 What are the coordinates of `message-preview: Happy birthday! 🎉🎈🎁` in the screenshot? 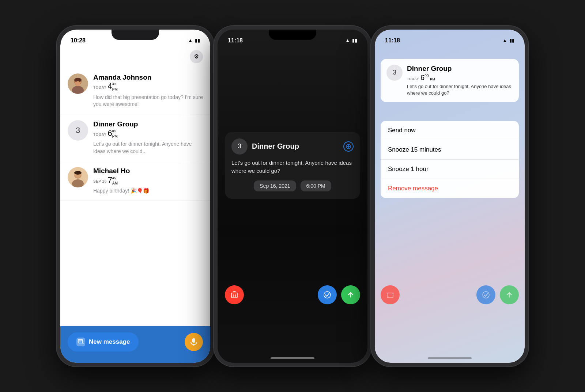 It's located at (148, 191).